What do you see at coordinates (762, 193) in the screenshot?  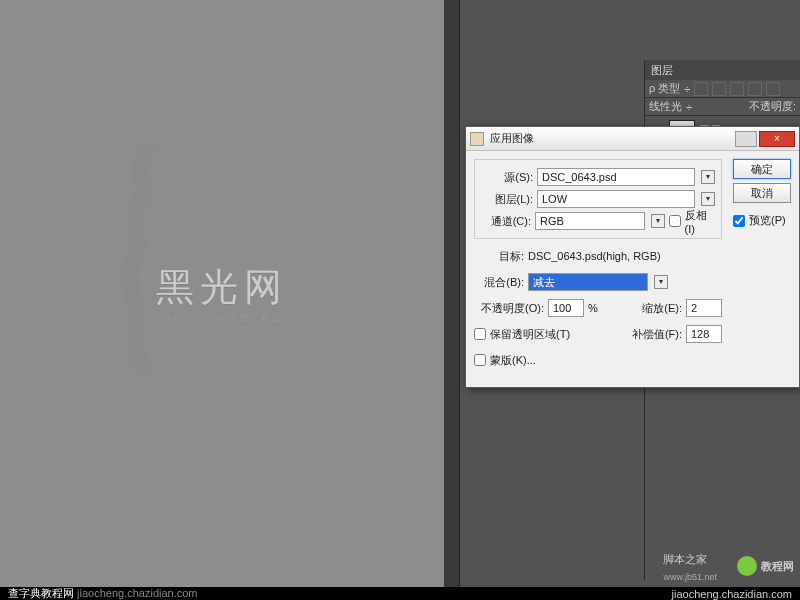 I see `cancel-button: 取消` at bounding box center [762, 193].